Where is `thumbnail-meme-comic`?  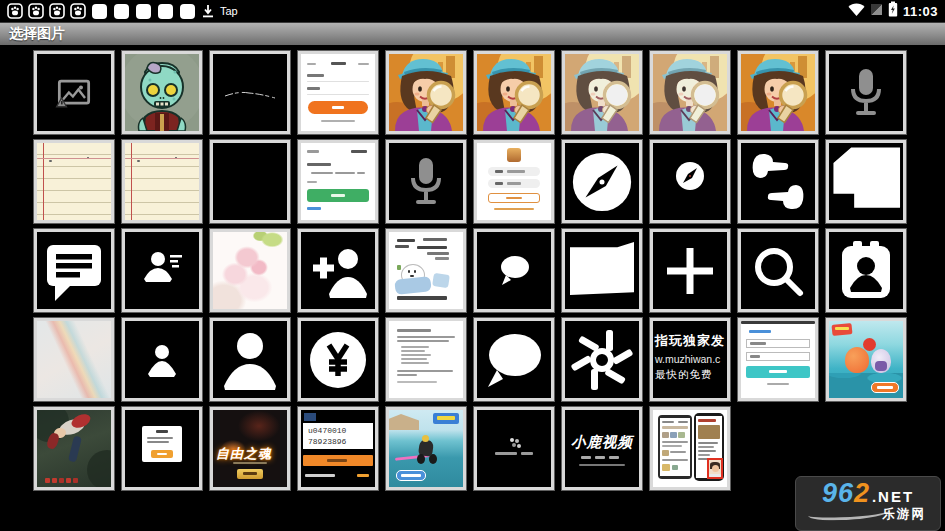
thumbnail-meme-comic is located at coordinates (426, 270).